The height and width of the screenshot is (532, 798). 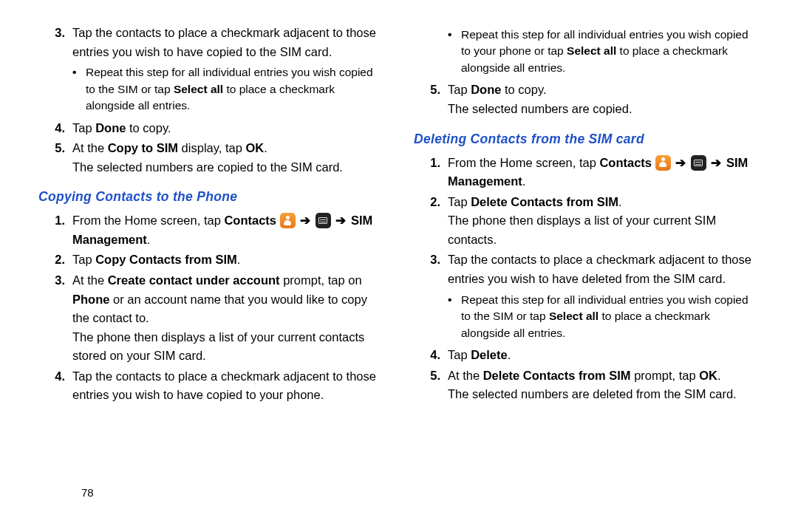 What do you see at coordinates (587, 52) in the screenshot?
I see `list-item: Repeat this step for all individual entr…` at bounding box center [587, 52].